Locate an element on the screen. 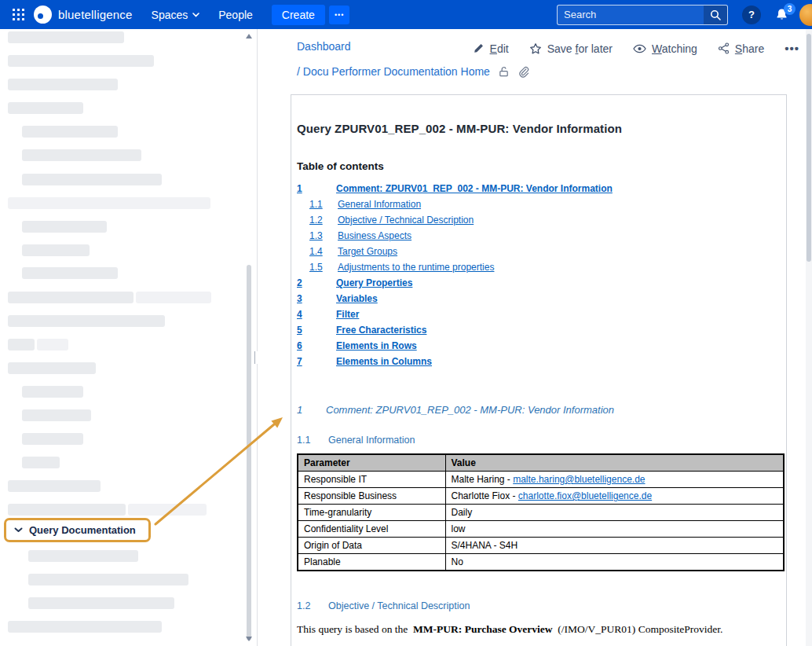 This screenshot has height=646, width=812. scroll-up-arrow-icon is located at coordinates (249, 36).